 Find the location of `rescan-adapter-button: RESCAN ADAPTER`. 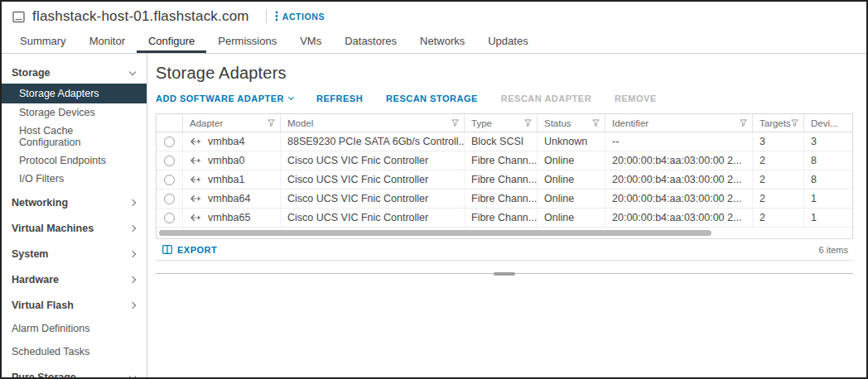

rescan-adapter-button: RESCAN ADAPTER is located at coordinates (547, 98).